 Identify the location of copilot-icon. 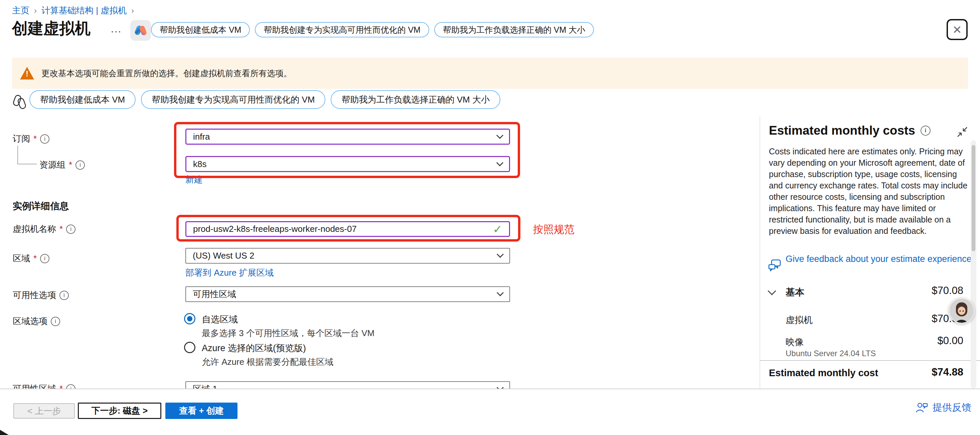
(141, 30).